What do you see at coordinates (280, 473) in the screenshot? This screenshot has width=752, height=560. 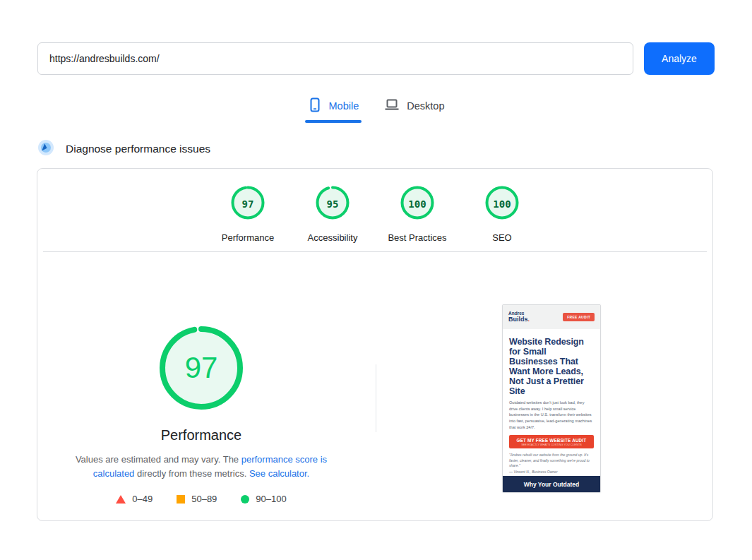 I see `see-calculator-link: See calculator.` at bounding box center [280, 473].